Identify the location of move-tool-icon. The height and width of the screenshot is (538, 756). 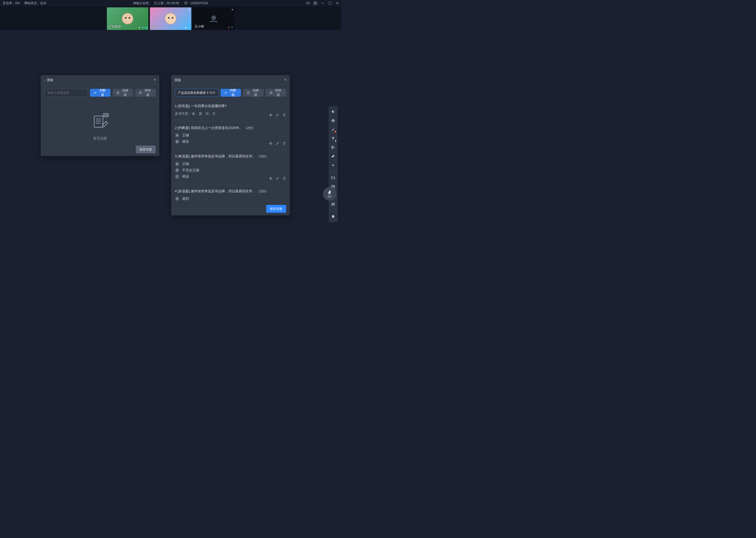
(333, 121).